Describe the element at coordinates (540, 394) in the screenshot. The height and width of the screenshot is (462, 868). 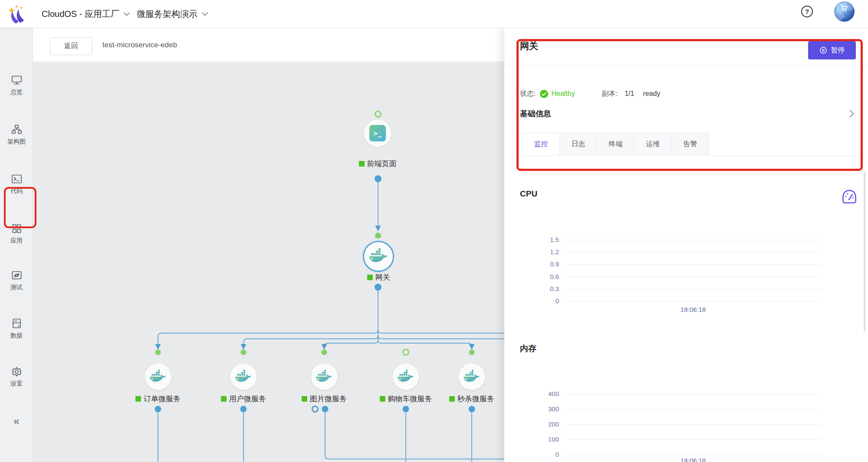
I see `y-tick-label: 400` at that location.